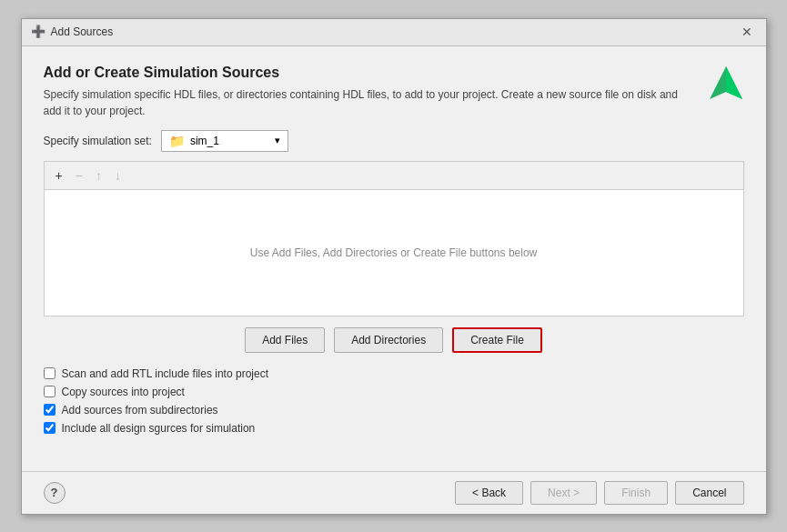  I want to click on header-description: Specify simulation specific HDL files, o…, so click(368, 103).